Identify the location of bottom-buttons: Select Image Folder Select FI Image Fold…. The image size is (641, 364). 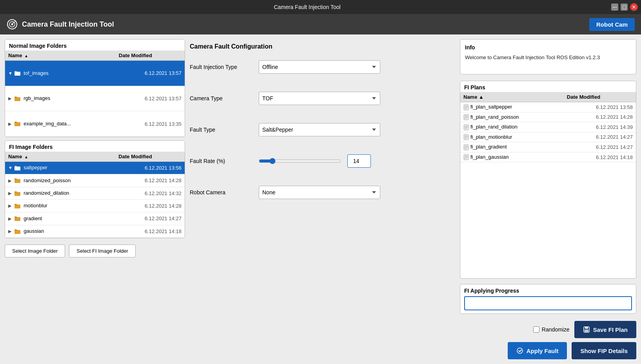
(95, 249).